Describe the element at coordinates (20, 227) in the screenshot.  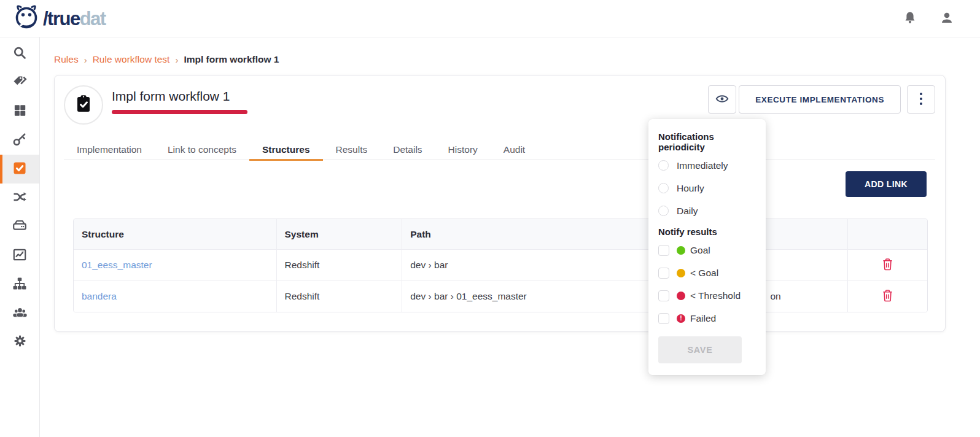
I see `sidebar-item-systems` at that location.